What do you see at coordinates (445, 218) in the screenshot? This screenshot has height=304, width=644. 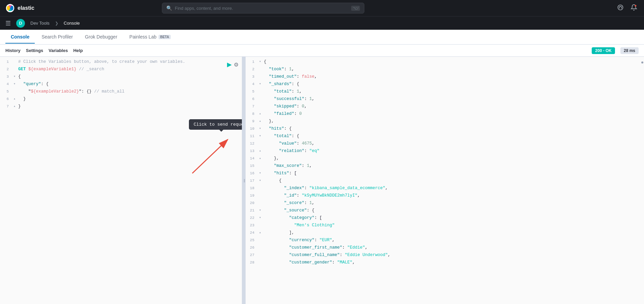 I see `resp-line-22: 22 ▾ "category": [` at bounding box center [445, 218].